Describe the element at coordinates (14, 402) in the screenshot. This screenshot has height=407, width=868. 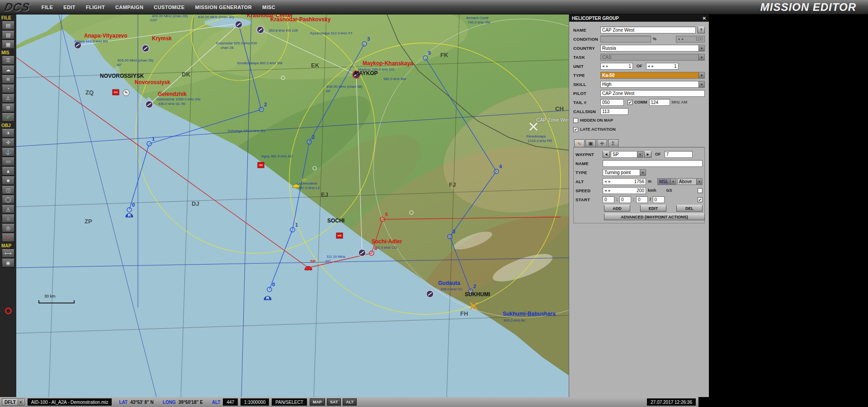
I see `theme-select: DFLT` at that location.